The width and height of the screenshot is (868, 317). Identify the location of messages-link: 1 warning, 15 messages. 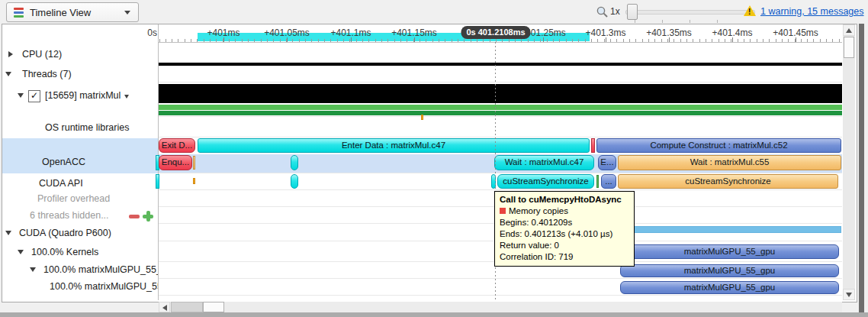
(812, 11).